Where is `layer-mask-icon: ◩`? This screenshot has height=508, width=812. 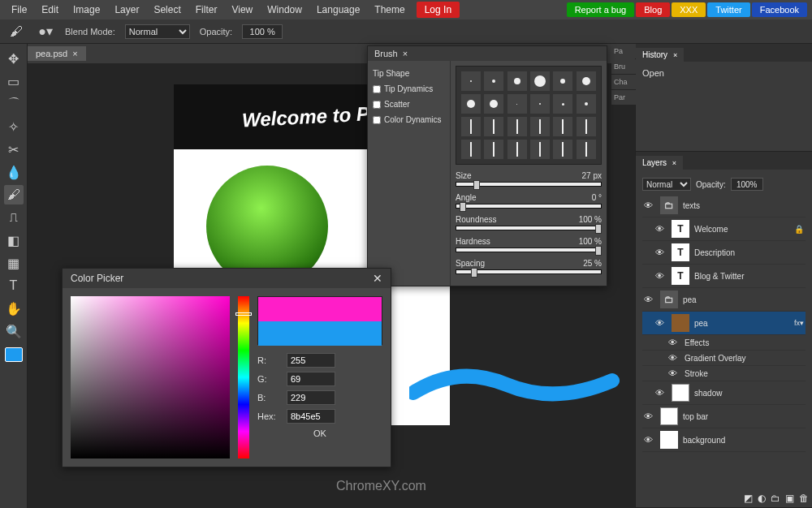
layer-mask-icon: ◩ is located at coordinates (749, 498).